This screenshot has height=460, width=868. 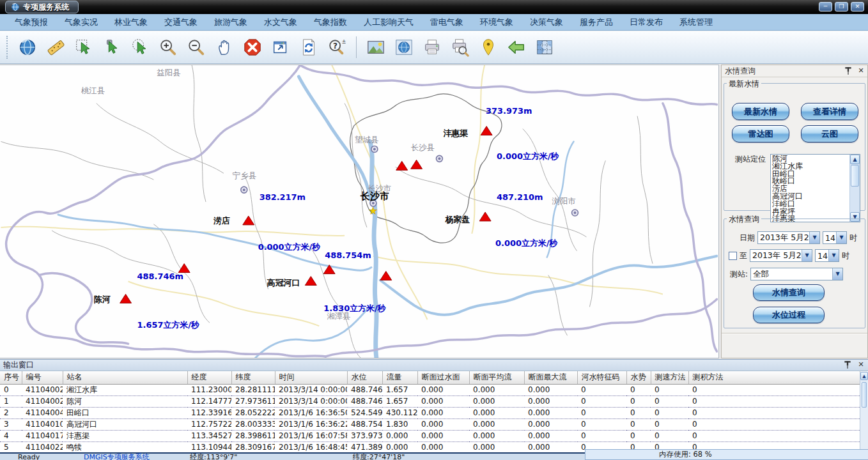 What do you see at coordinates (364, 378) in the screenshot?
I see `column-header: 水位` at bounding box center [364, 378].